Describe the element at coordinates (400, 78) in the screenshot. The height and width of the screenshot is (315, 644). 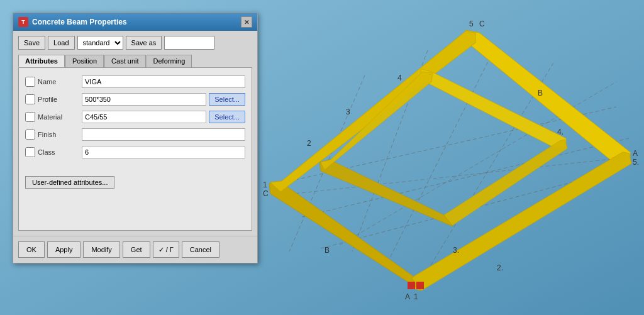
I see `svg-text: 4` at that location.